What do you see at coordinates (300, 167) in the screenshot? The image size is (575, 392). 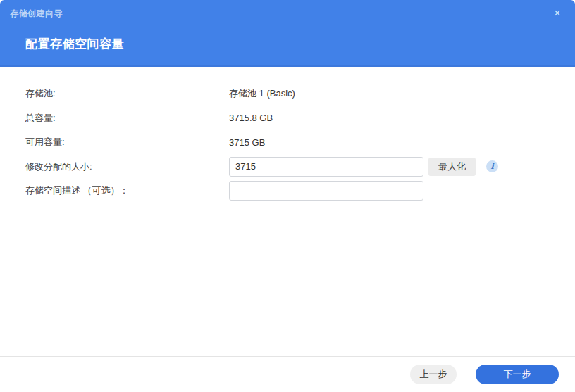 I see `allocated-size-row: 修改分配的大小: 最大化 i` at bounding box center [300, 167].